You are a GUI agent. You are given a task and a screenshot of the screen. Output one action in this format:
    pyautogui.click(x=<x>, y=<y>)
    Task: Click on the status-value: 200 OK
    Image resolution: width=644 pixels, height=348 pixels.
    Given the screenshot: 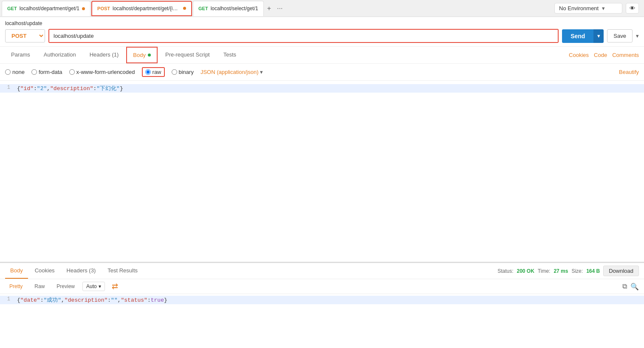 What is the action you would take?
    pyautogui.click(x=526, y=271)
    